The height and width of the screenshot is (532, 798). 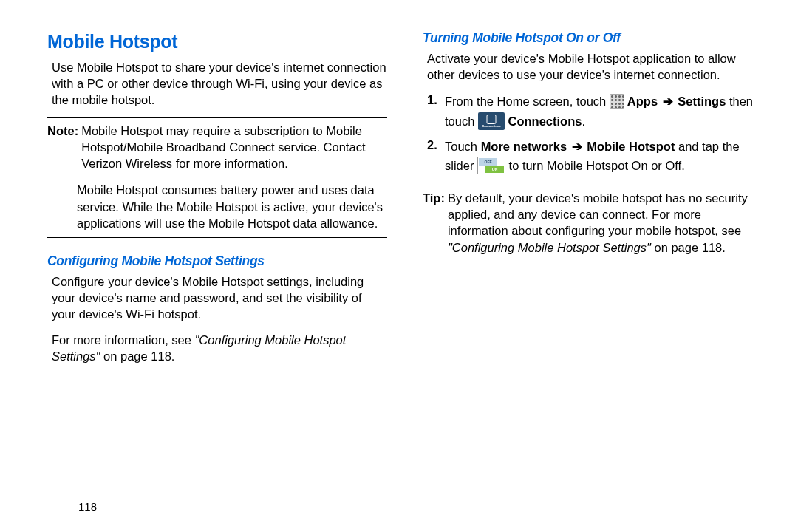 I want to click on note-block: Note: Mobile Hotspot may require a subsc…, so click(x=217, y=178).